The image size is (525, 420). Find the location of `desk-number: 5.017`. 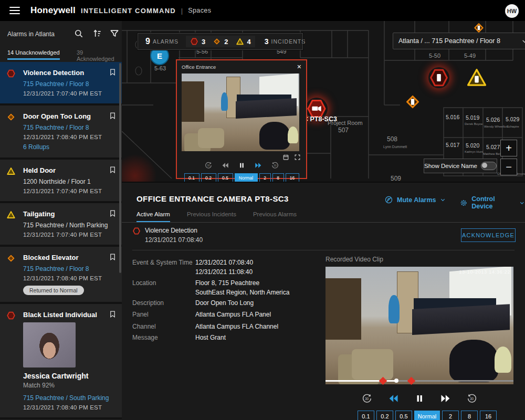

desk-number: 5.017 is located at coordinates (453, 145).